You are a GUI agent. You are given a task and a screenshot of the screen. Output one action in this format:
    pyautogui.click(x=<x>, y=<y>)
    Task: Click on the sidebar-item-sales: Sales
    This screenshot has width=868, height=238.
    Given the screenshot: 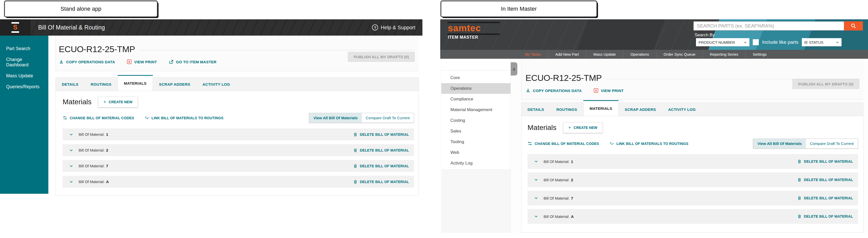 What is the action you would take?
    pyautogui.click(x=476, y=131)
    